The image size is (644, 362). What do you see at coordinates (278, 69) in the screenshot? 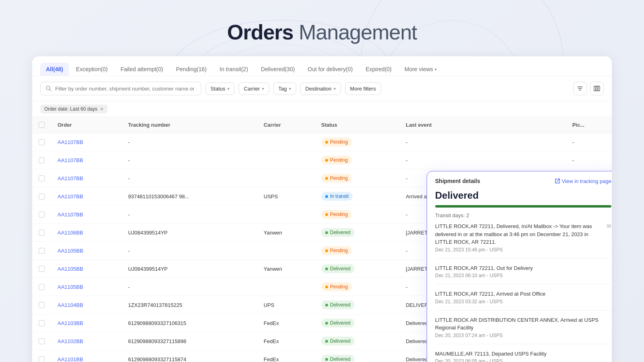
I see `tab-delivered: Delivered(30)` at bounding box center [278, 69].